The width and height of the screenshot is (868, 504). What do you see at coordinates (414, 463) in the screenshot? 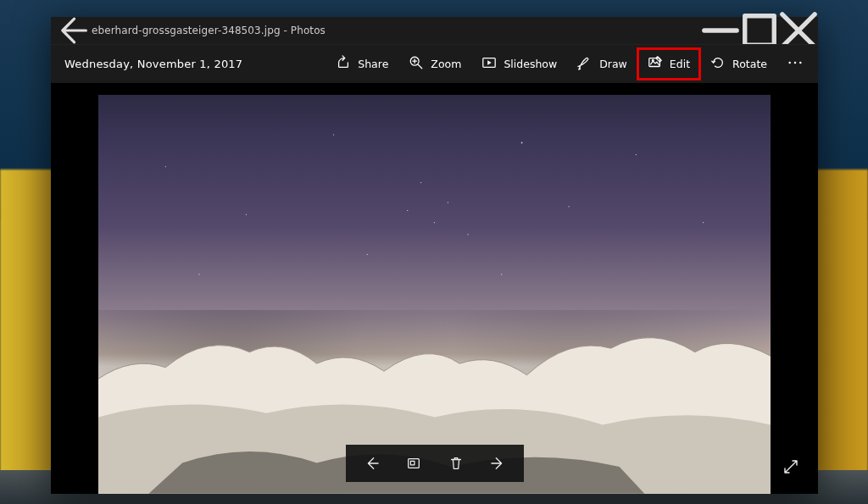
I see `add-to-creation-button` at bounding box center [414, 463].